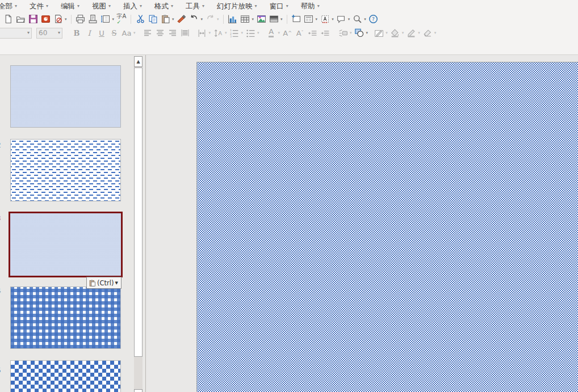 Image resolution: width=578 pixels, height=392 pixels. Describe the element at coordinates (114, 33) in the screenshot. I see `strikethrough-button: S` at that location.